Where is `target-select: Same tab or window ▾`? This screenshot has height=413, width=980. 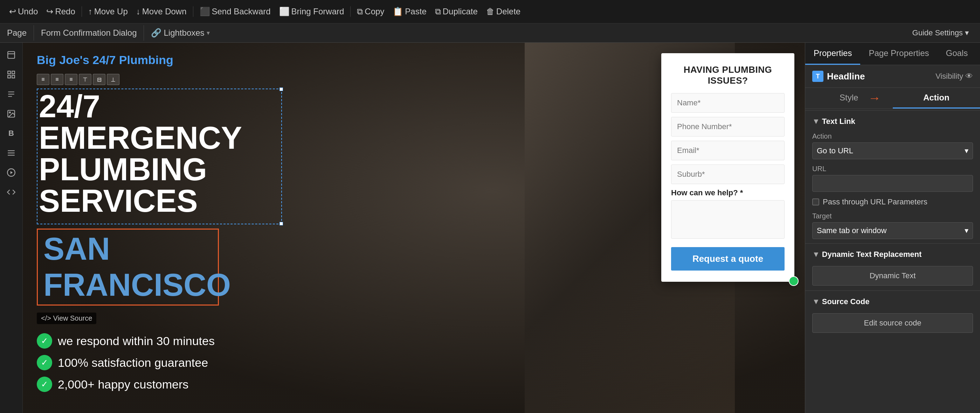
target-select: Same tab or window ▾ is located at coordinates (892, 230).